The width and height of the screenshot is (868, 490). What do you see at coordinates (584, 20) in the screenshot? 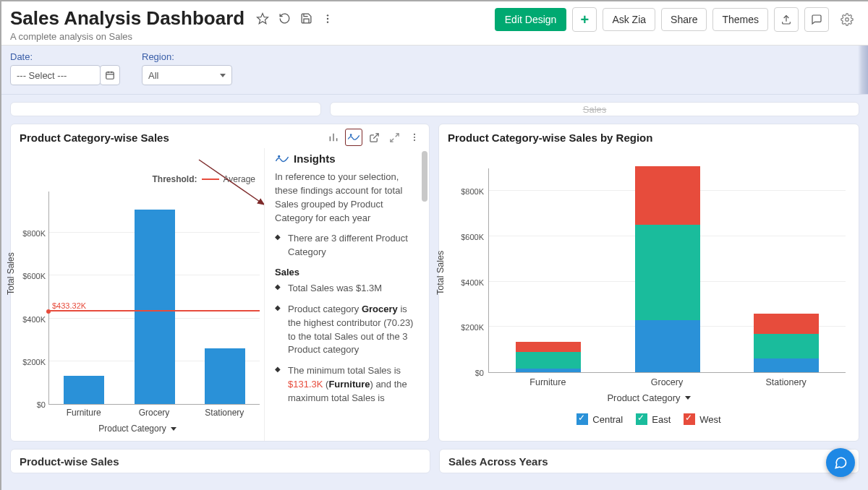
I see `add-button: +` at bounding box center [584, 20].